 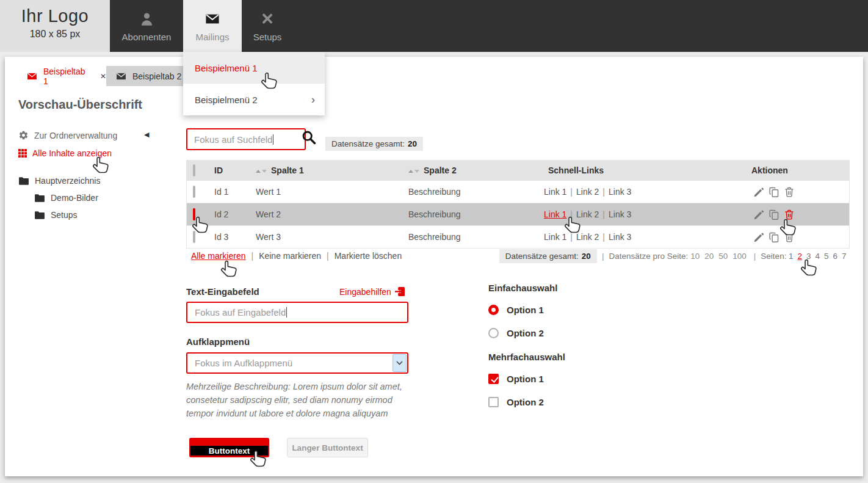 What do you see at coordinates (789, 214) in the screenshot?
I see `delete-icon-hover` at bounding box center [789, 214].